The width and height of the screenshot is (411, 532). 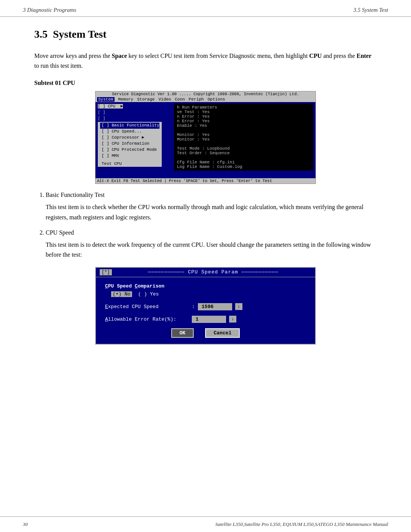 I want to click on radio-yes: ( ) Yes, so click(x=148, y=294).